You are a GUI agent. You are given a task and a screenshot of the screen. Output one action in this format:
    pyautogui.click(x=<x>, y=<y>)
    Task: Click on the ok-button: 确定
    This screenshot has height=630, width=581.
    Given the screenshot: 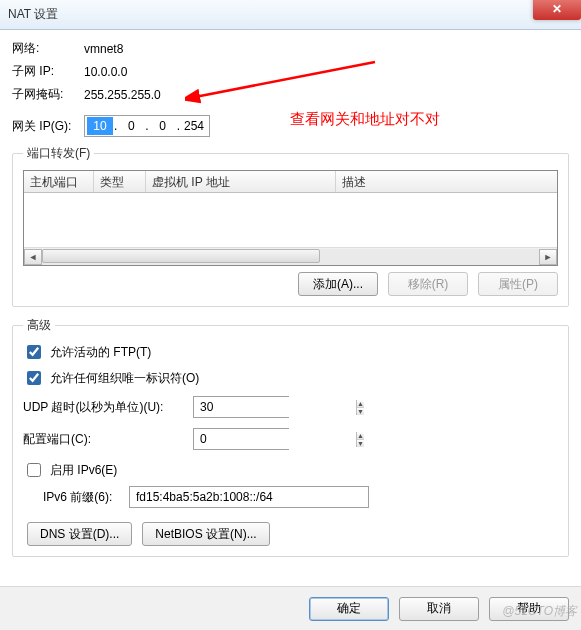 What is the action you would take?
    pyautogui.click(x=349, y=609)
    